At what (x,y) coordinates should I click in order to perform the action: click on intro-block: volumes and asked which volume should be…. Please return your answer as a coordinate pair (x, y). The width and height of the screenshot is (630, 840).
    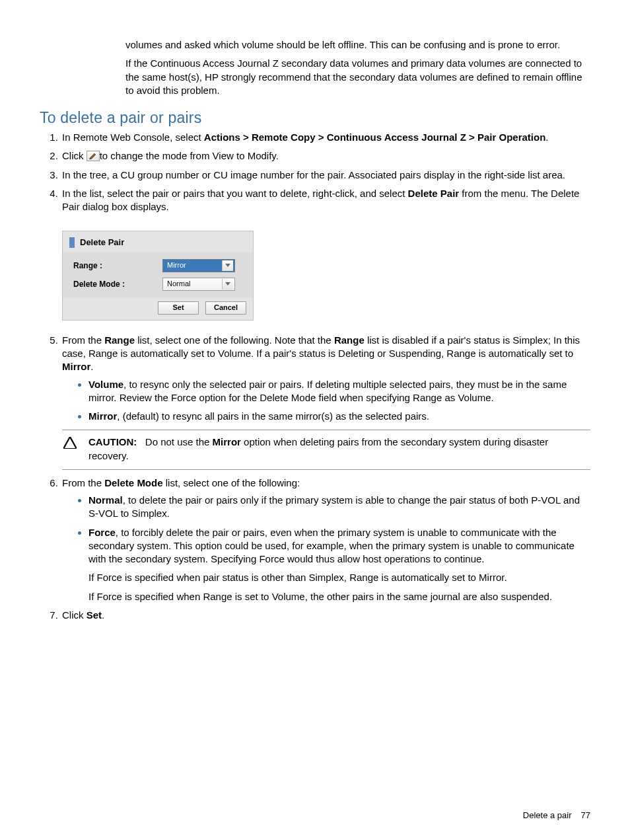
    Looking at the image, I should click on (358, 67).